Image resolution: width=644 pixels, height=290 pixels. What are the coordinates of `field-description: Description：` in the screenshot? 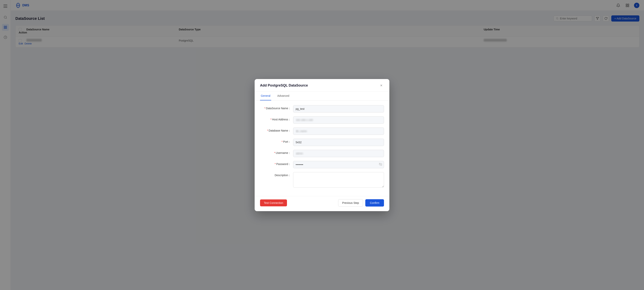 It's located at (322, 180).